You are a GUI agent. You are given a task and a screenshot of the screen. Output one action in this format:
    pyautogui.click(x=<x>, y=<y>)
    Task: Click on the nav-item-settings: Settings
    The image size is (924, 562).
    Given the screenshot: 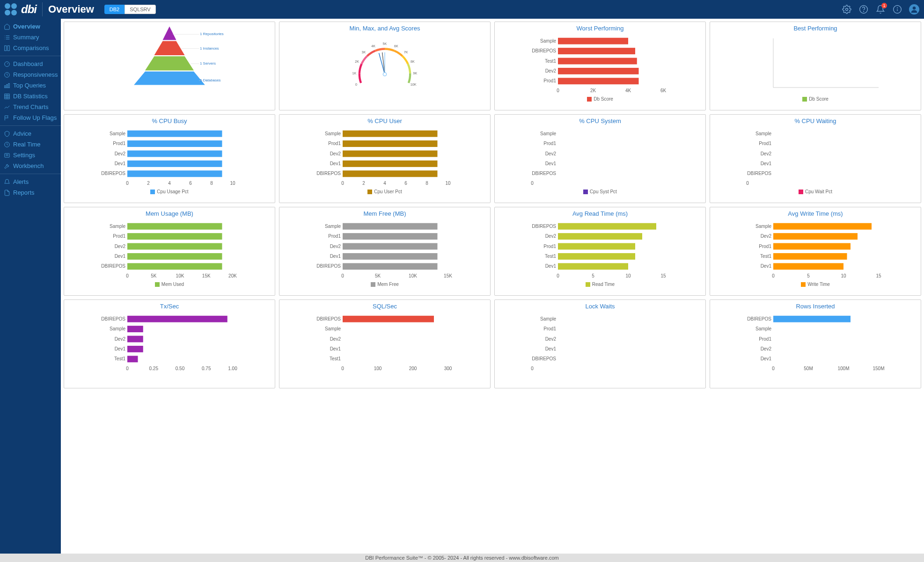 What is the action you would take?
    pyautogui.click(x=30, y=155)
    